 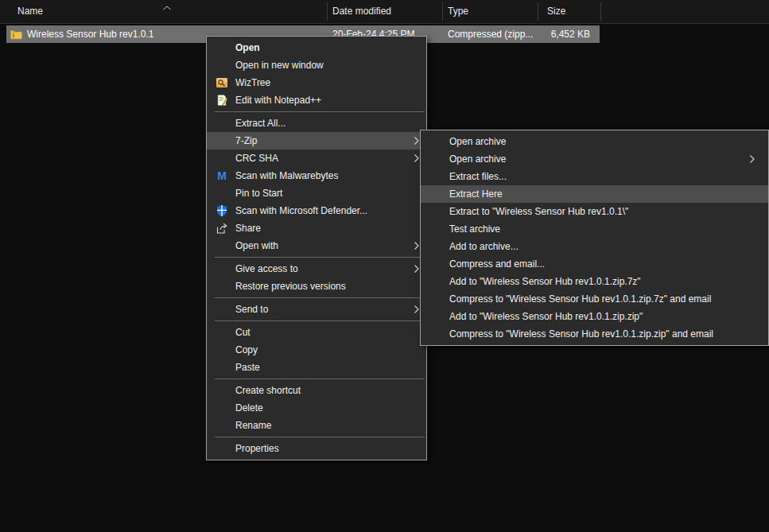 I want to click on defender-icon, so click(x=222, y=211).